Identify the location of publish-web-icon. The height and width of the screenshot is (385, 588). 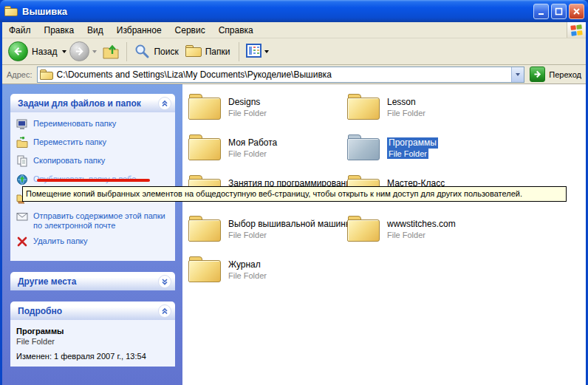
(23, 180).